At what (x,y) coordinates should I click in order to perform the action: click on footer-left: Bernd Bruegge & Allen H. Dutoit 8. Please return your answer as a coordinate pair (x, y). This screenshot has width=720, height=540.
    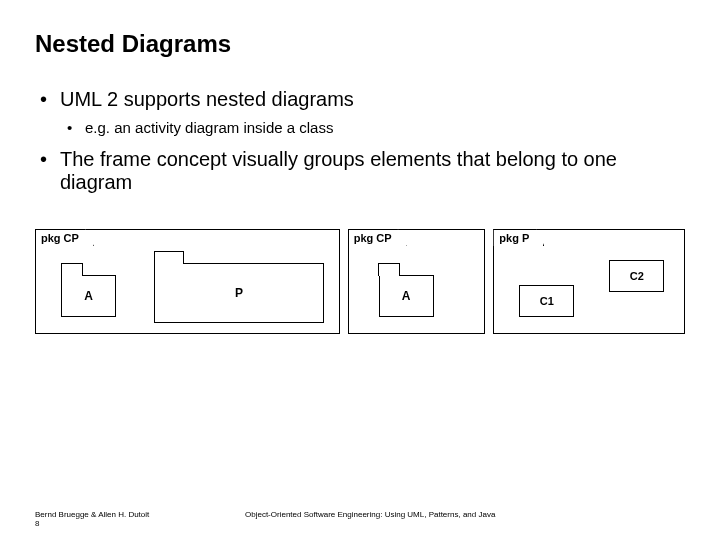
    Looking at the image, I should click on (135, 519).